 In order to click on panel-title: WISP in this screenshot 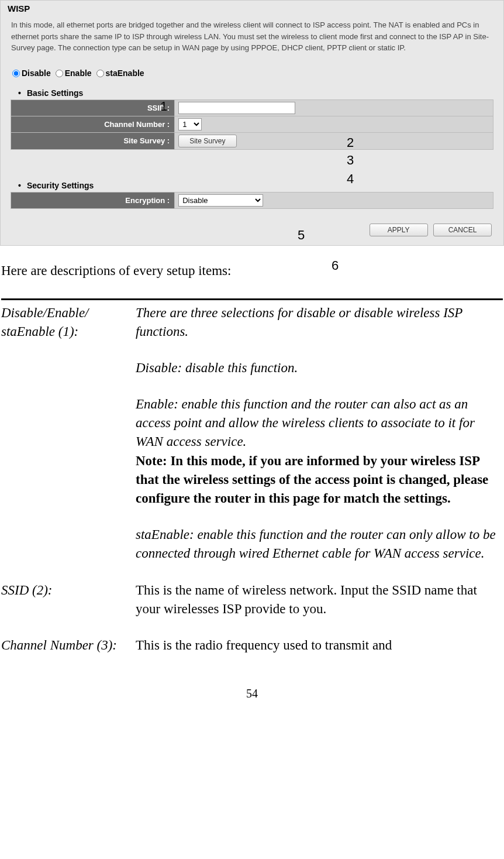, I will do `click(252, 7)`.